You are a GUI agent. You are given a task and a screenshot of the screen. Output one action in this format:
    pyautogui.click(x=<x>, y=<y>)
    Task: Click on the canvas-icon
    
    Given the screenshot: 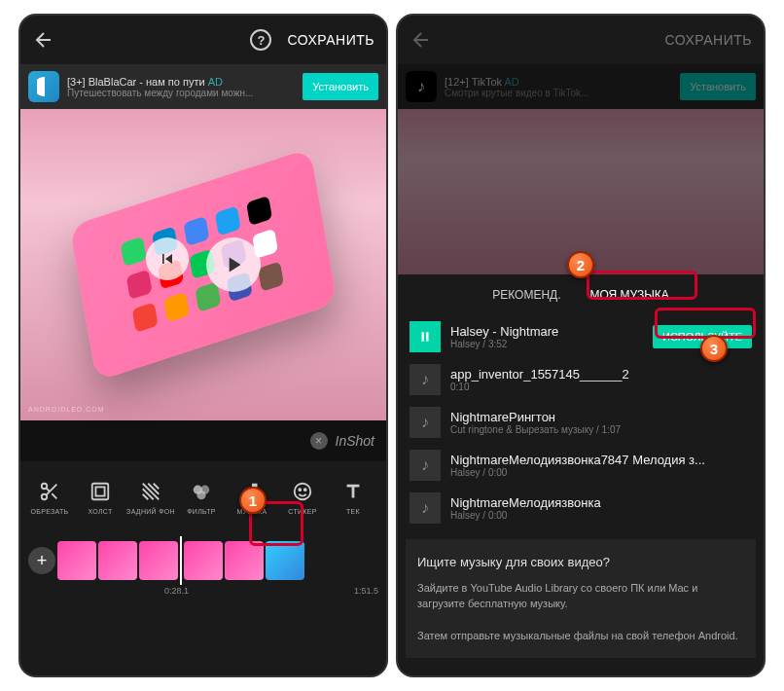 What is the action you would take?
    pyautogui.click(x=100, y=491)
    